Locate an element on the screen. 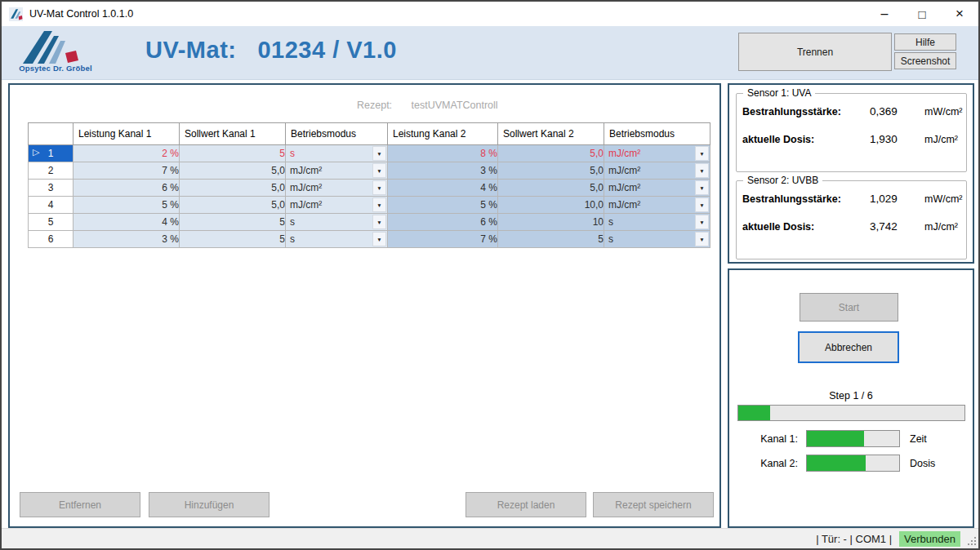  kanal2-progress-bar is located at coordinates (853, 464).